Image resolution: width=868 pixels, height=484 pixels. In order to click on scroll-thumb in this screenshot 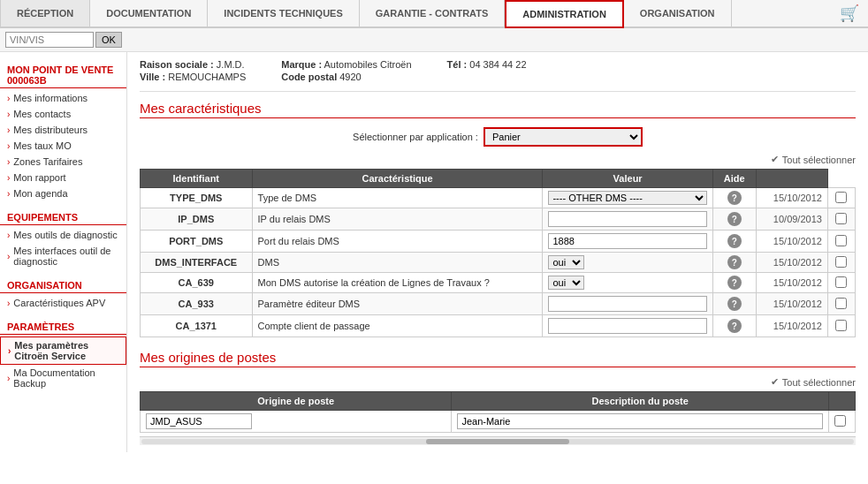, I will do `click(497, 442)`.